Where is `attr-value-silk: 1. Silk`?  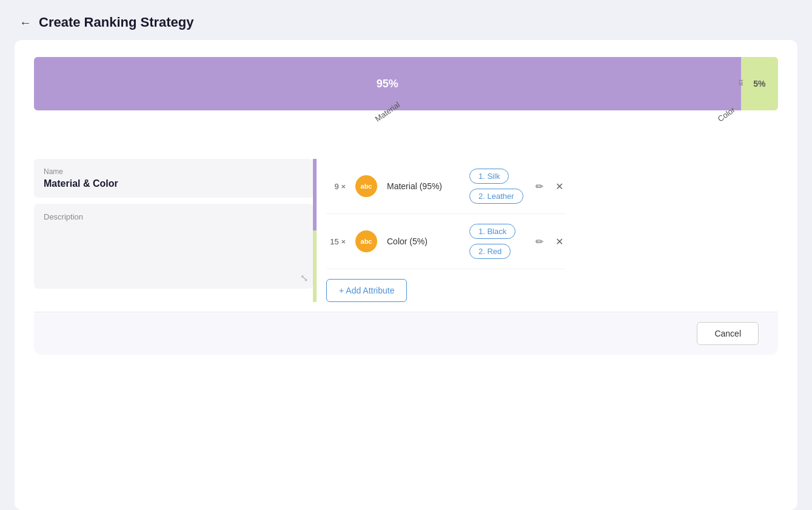 attr-value-silk: 1. Silk is located at coordinates (489, 176).